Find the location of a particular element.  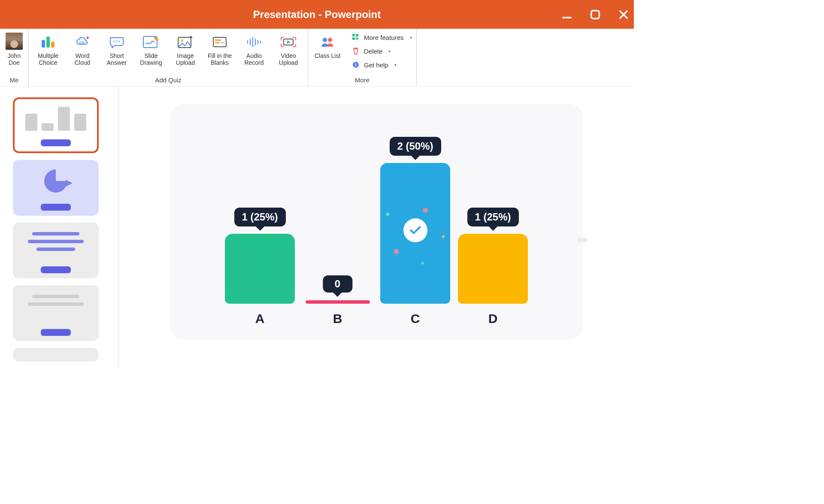

chart-category-A: A is located at coordinates (260, 319).